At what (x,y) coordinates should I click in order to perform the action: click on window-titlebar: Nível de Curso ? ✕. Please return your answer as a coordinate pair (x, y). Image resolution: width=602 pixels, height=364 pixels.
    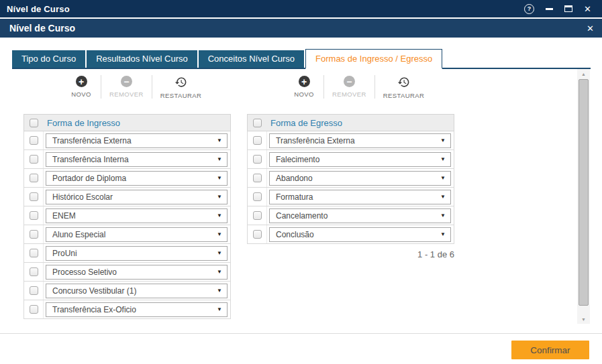
    Looking at the image, I should click on (301, 9).